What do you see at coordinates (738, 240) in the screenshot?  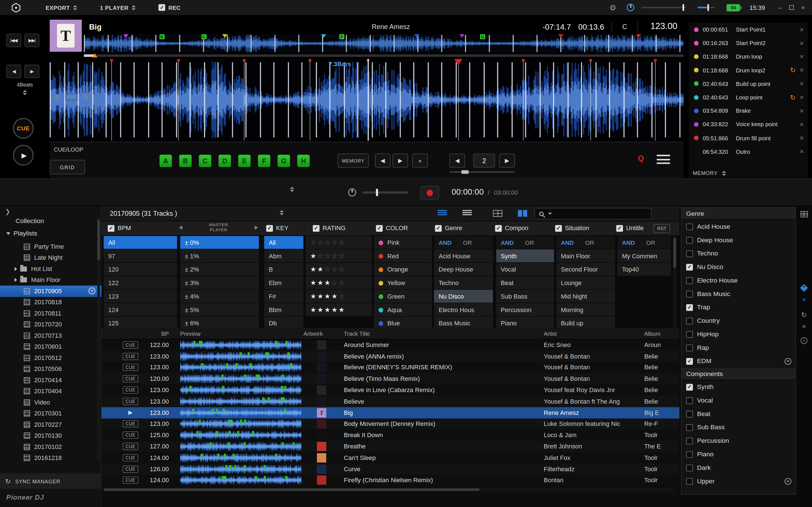 I see `genre-tag-deep-house: Deep House` at bounding box center [738, 240].